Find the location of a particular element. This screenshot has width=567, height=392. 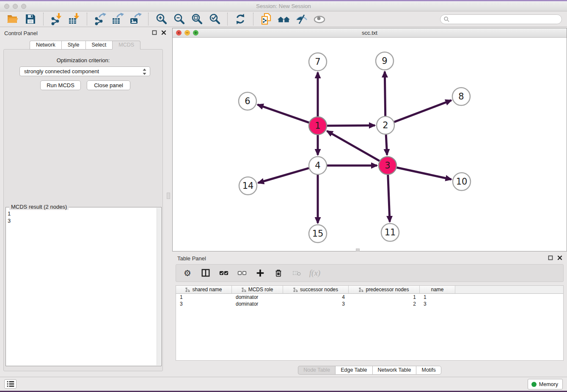

graph-node-4: 4 is located at coordinates (318, 166).